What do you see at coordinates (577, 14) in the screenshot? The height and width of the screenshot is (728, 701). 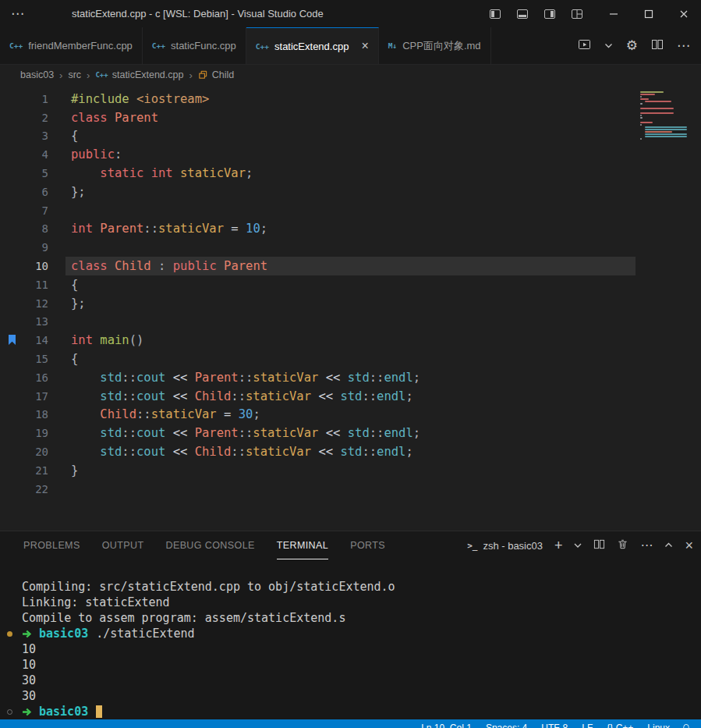 I see `customize-layout-icon` at bounding box center [577, 14].